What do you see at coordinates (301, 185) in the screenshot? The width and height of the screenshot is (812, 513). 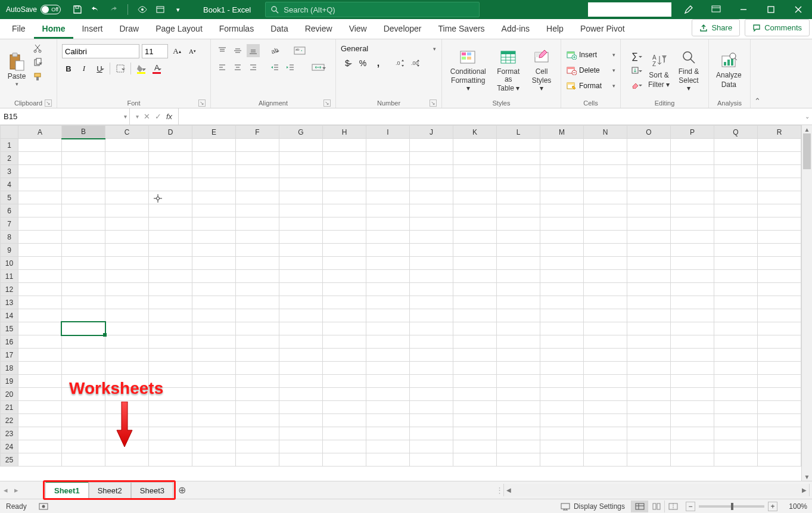 I see `cell-G4` at bounding box center [301, 185].